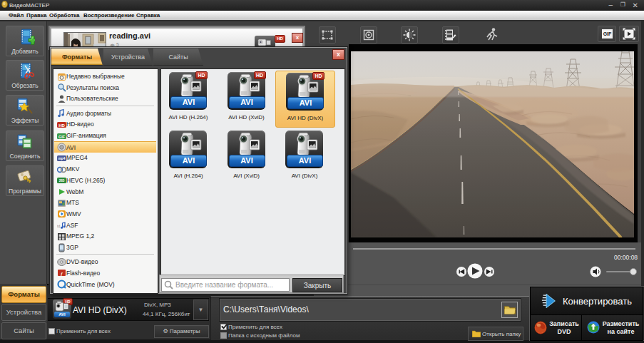 This screenshot has width=644, height=343. Describe the element at coordinates (58, 226) in the screenshot. I see `svg-text: td` at that location.